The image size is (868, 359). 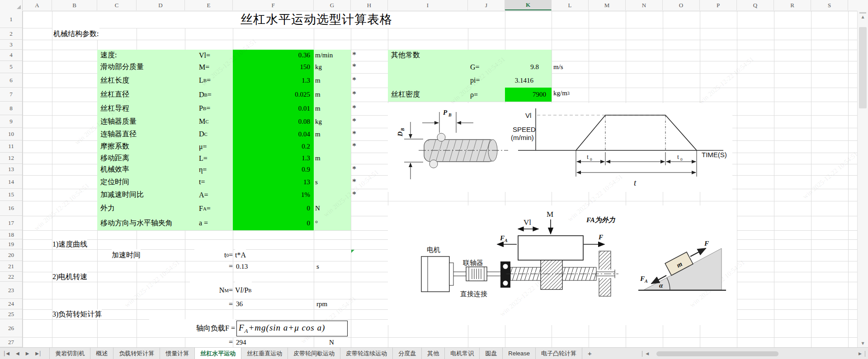 What do you see at coordinates (11, 314) in the screenshot?
I see `row-header-25: 25` at bounding box center [11, 314].